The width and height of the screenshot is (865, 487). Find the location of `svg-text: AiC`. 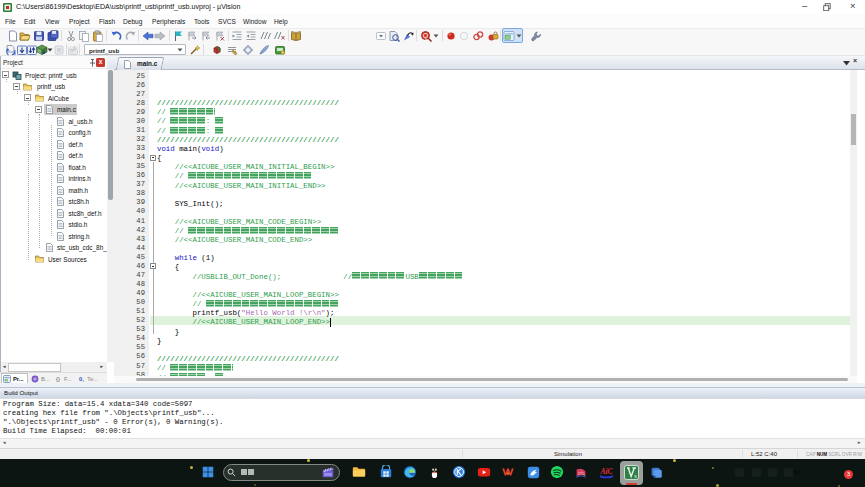

svg-text: AiC is located at coordinates (606, 472).